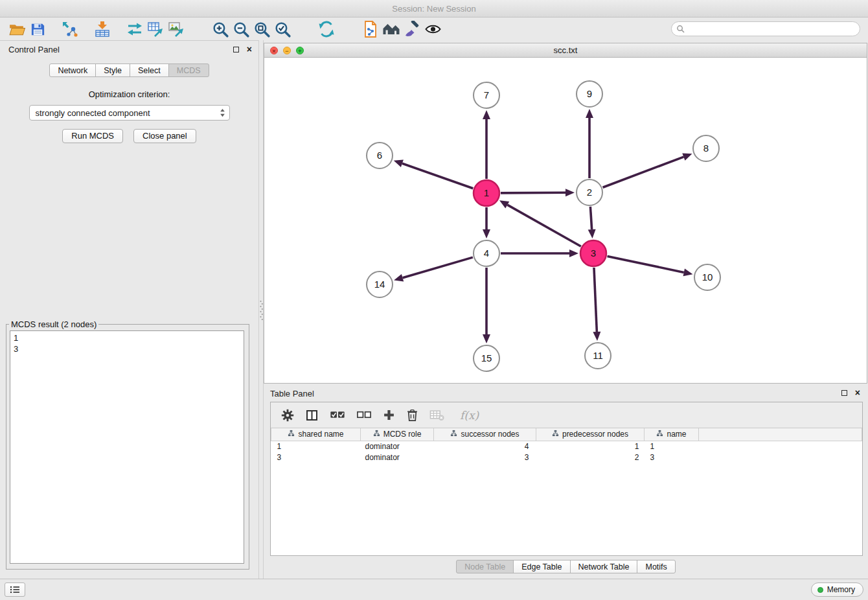  What do you see at coordinates (300, 51) in the screenshot?
I see `window-zoom-icon: +` at bounding box center [300, 51].